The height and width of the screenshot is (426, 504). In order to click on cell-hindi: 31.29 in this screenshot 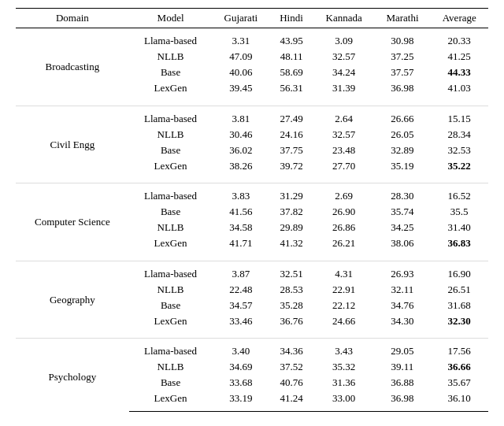, I will do `click(291, 194)`.